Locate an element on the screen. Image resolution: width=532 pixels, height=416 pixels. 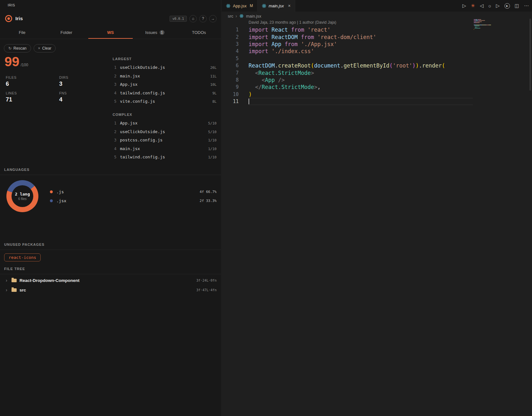
breadcrumb-file: main.jsx is located at coordinates (254, 16).